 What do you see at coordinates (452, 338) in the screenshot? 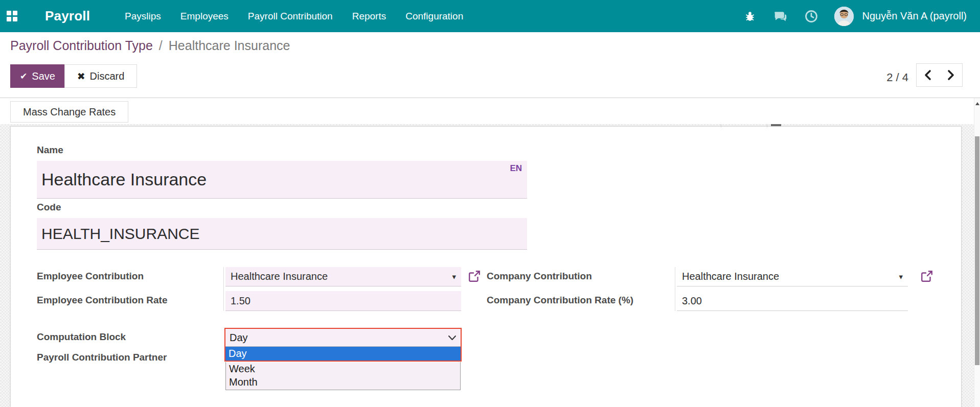
I see `select-chevron-icon` at bounding box center [452, 338].